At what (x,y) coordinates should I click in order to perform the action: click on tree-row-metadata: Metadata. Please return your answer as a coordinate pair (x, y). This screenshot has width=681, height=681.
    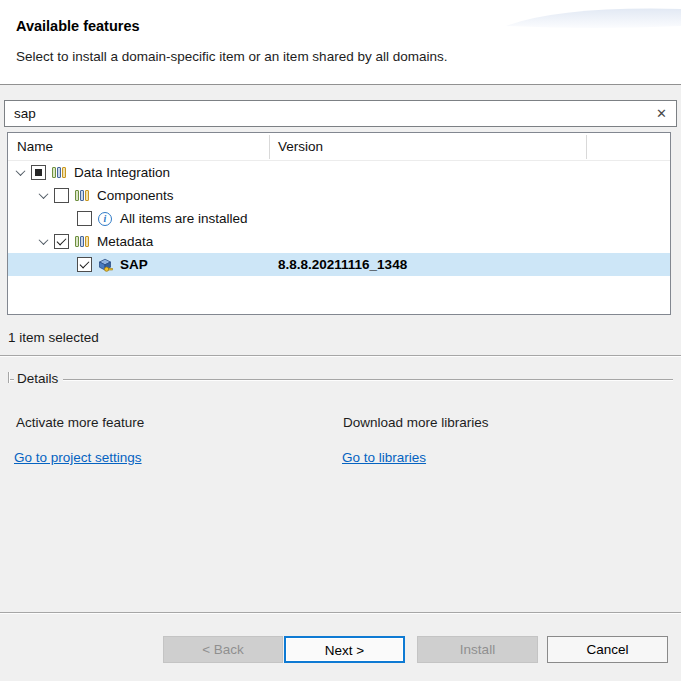
    Looking at the image, I should click on (339, 242).